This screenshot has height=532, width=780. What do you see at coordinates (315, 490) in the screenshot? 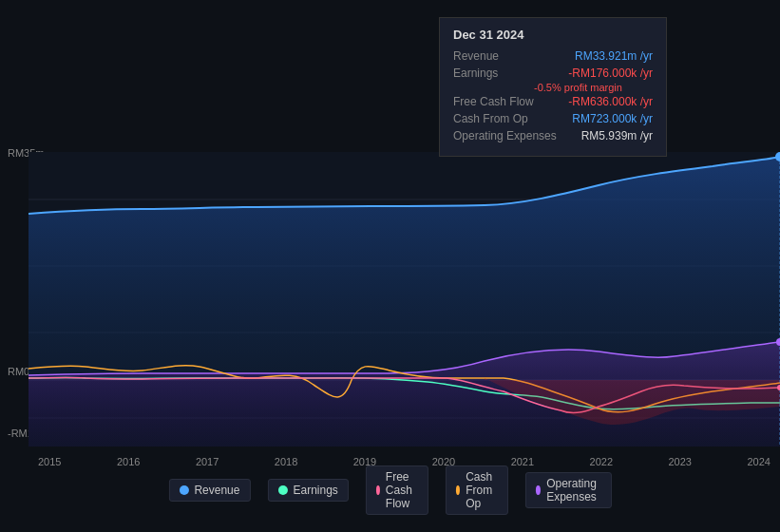
I see `legend-earnings-label: Earnings` at bounding box center [315, 490].